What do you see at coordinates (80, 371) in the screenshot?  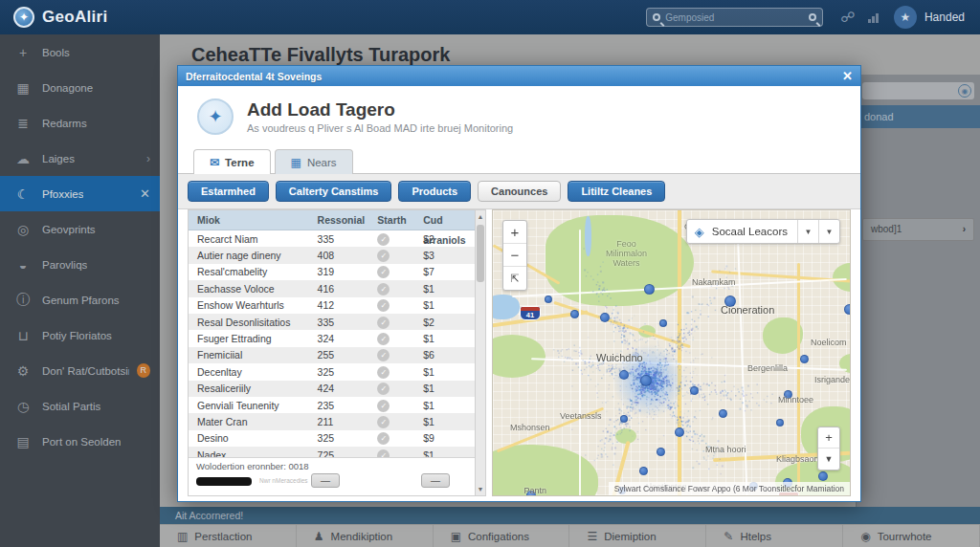 I see `sidebar-item-don-rat-cutbotsir: ⚙Don' Rat/CutbotsirR` at bounding box center [80, 371].